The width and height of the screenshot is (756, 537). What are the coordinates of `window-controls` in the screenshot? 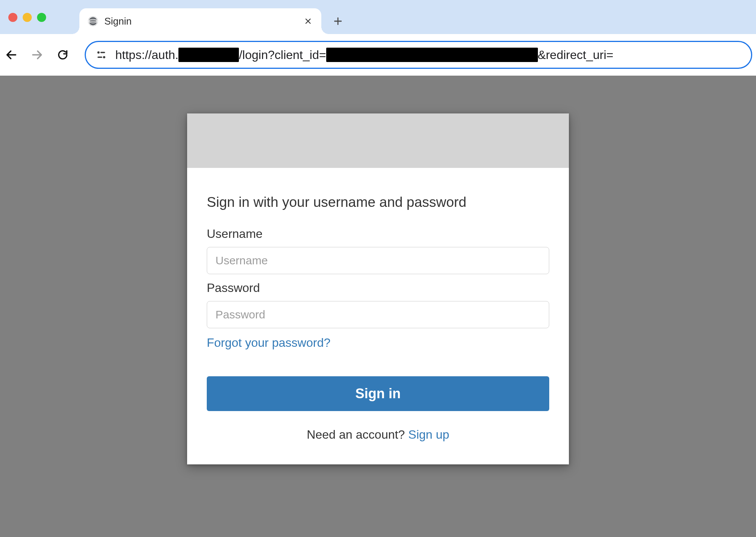 It's located at (27, 17).